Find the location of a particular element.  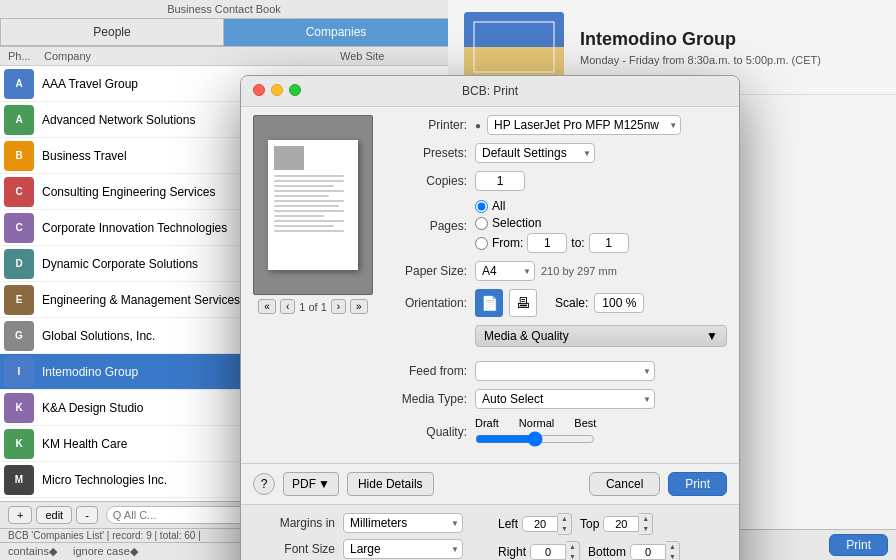

pages-all-label: All is located at coordinates (498, 206).